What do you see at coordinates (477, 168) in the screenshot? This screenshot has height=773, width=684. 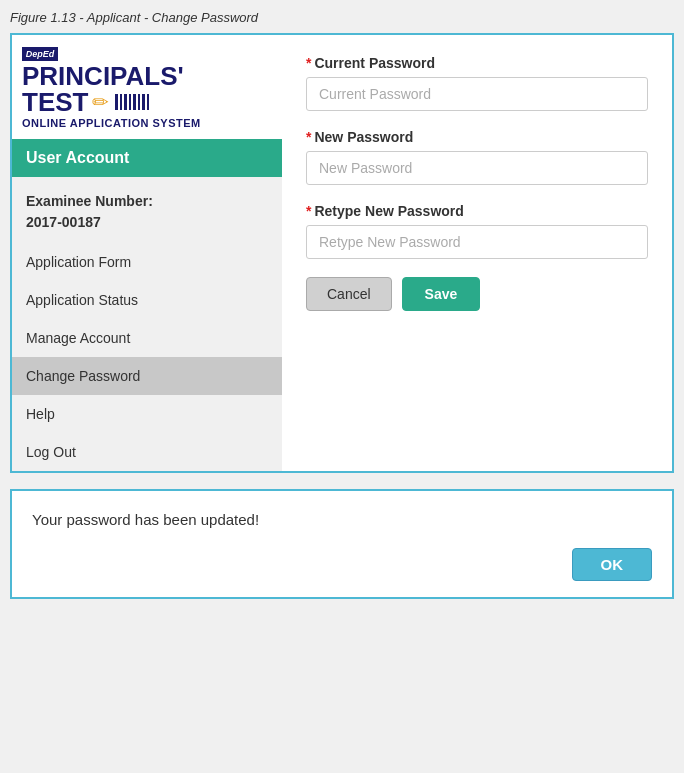 I see `new-password-input` at bounding box center [477, 168].